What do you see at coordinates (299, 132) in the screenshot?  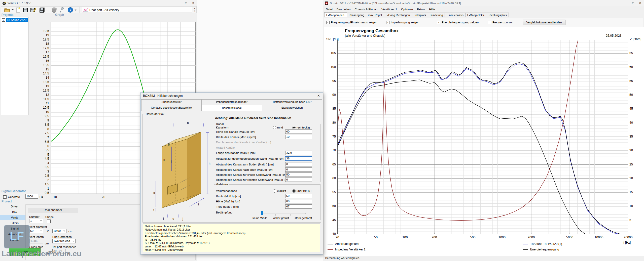 I see `field-input-0: 60` at bounding box center [299, 132].